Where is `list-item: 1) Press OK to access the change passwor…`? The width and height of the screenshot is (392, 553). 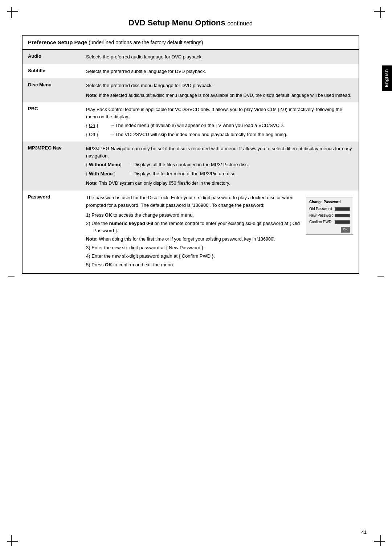 list-item: 1) Press OK to access the change passwor… is located at coordinates (193, 215).